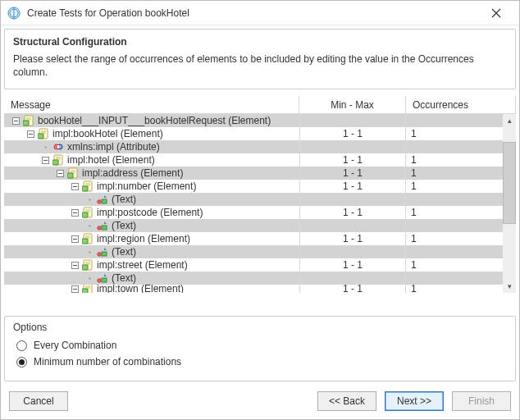  I want to click on tree-cell-message: impl:region (Element), so click(152, 239).